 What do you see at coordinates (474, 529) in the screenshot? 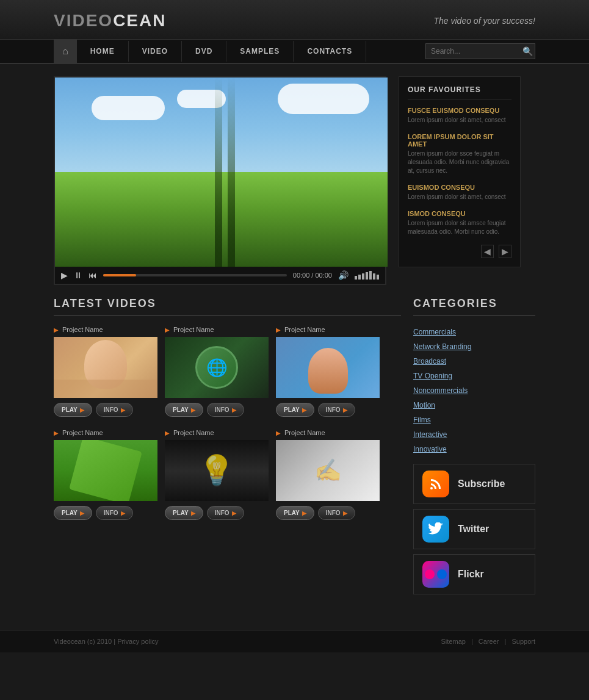
I see `twitter-label: Twitter` at bounding box center [474, 529].